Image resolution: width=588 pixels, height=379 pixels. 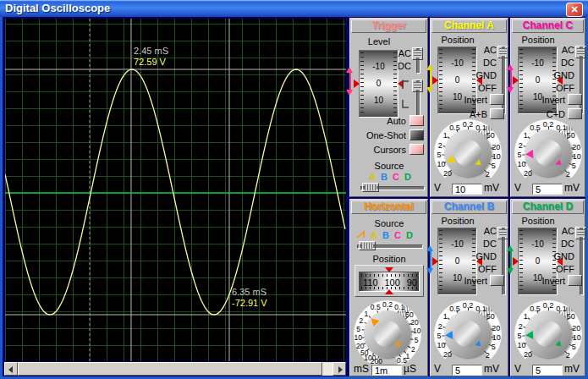 I want to click on channel-b-invert-button, so click(x=497, y=281).